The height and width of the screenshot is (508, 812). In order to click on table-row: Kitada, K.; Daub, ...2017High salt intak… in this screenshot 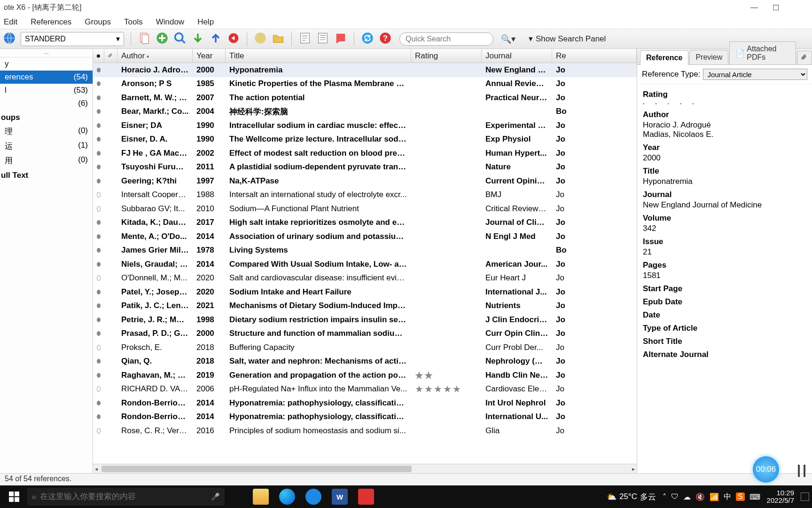, I will do `click(365, 223)`.